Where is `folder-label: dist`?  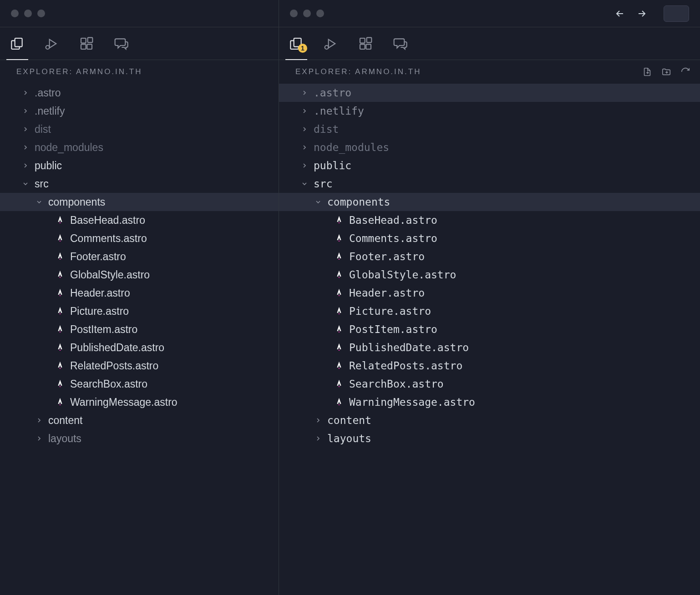 folder-label: dist is located at coordinates (43, 129).